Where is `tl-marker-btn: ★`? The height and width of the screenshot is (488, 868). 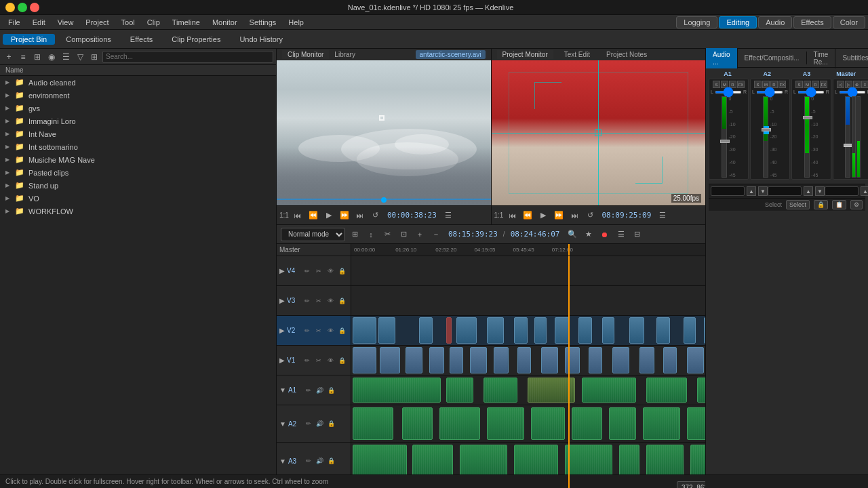
tl-marker-btn: ★ is located at coordinates (589, 235).